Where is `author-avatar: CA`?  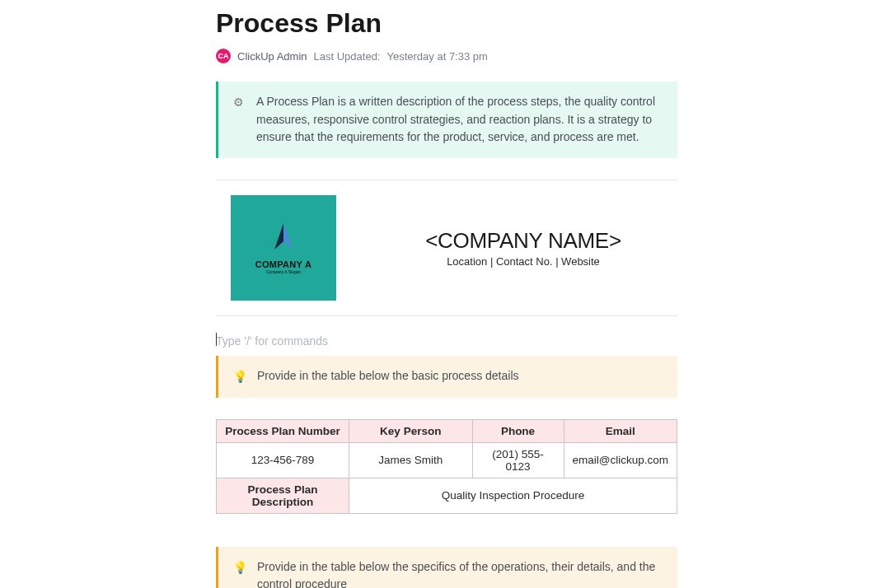 author-avatar: CA is located at coordinates (223, 56).